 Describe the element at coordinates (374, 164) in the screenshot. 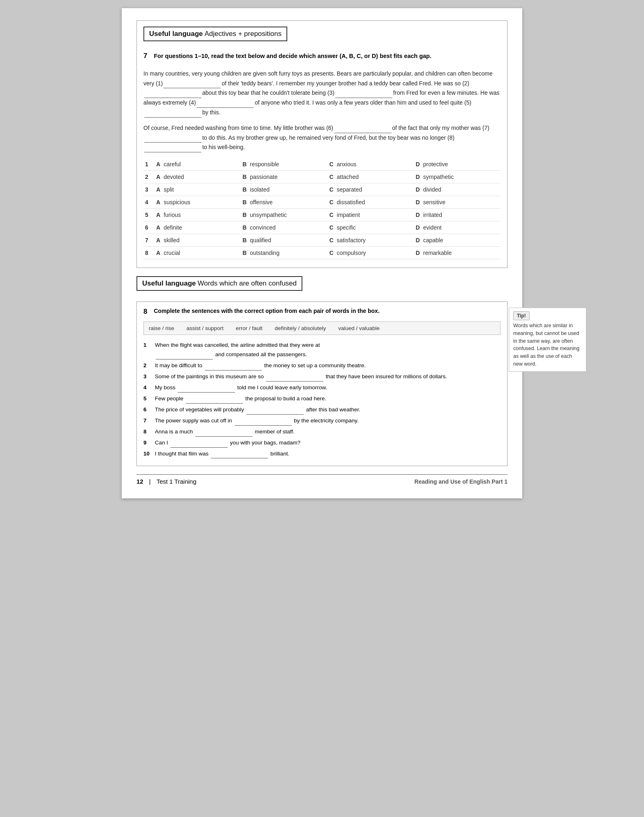

I see `mcq-option-c: anxious` at that location.